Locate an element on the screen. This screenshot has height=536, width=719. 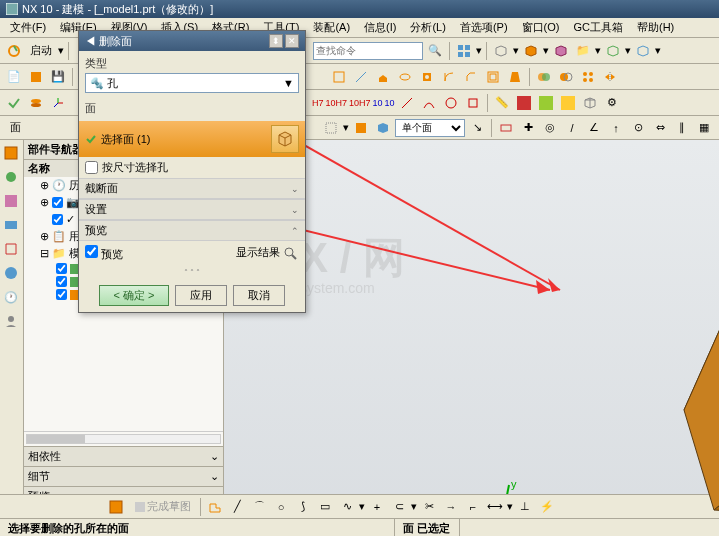
resize-grip-icon: ˄ ˄ ˄ is located at coordinates (192, 272).